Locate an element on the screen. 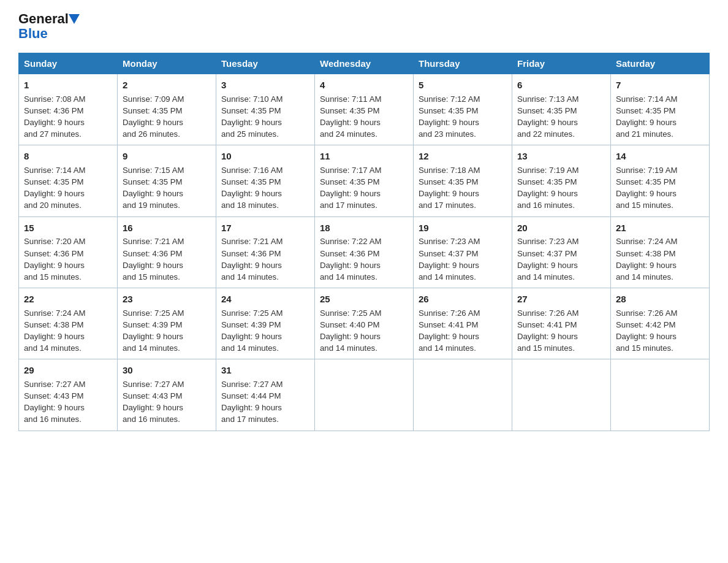 The width and height of the screenshot is (728, 563). day-info: Sunrise: 7:10 AMSunset: 4:35 PMDaylight:… is located at coordinates (252, 117).